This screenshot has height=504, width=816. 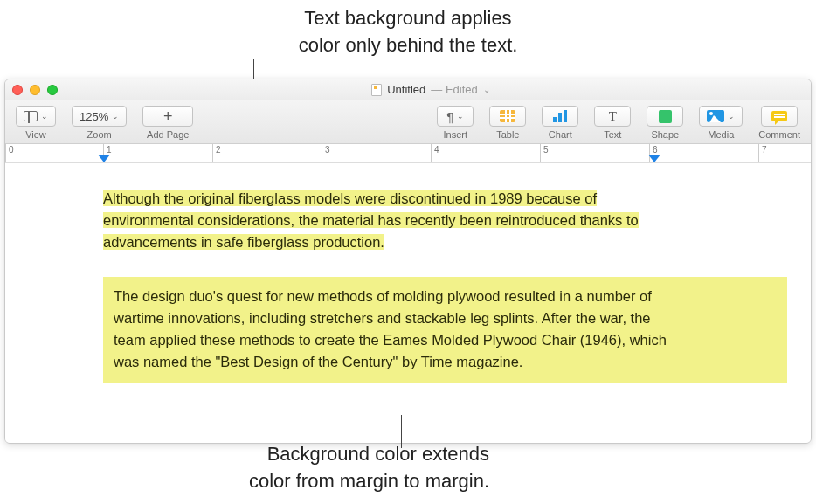 I want to click on callout-top-line1: Text background applies, so click(x=408, y=19).